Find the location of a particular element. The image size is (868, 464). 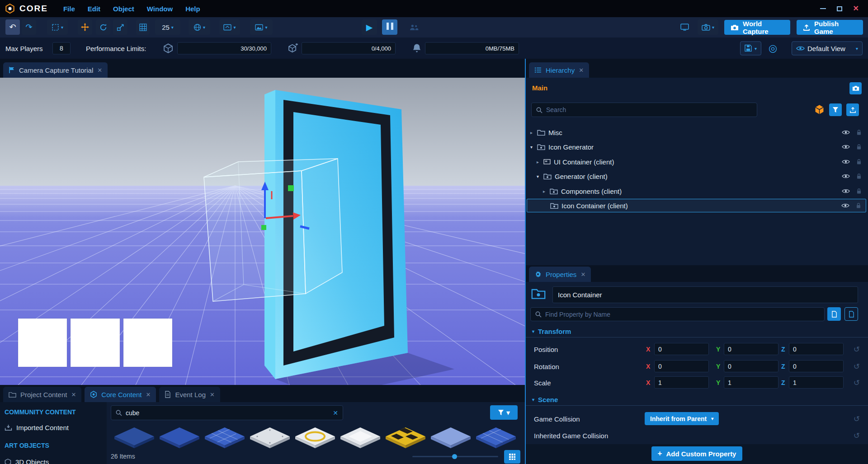

community-content-header: COMMUNITY CONTENT is located at coordinates (40, 412).